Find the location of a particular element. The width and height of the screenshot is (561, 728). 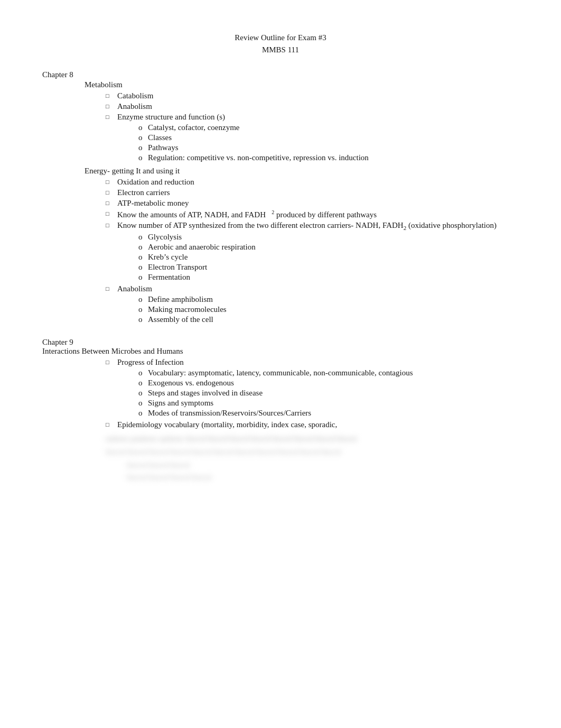

list-item: □ Epidemiology vocabulary (mortality, mo… is located at coordinates (312, 425).